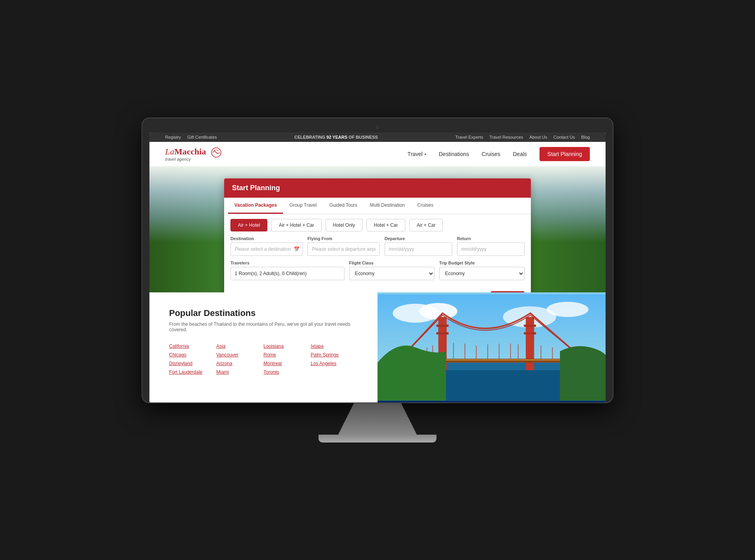  Describe the element at coordinates (296, 225) in the screenshot. I see `subtab-air-hotel-car: Air + Hotel + Car` at that location.